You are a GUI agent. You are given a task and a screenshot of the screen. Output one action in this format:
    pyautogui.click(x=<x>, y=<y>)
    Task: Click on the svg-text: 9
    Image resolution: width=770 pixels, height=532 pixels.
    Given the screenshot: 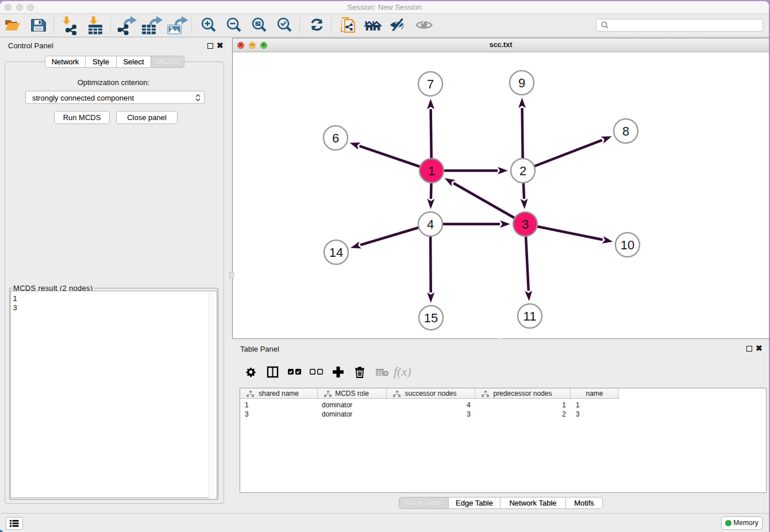 What is the action you would take?
    pyautogui.click(x=522, y=83)
    